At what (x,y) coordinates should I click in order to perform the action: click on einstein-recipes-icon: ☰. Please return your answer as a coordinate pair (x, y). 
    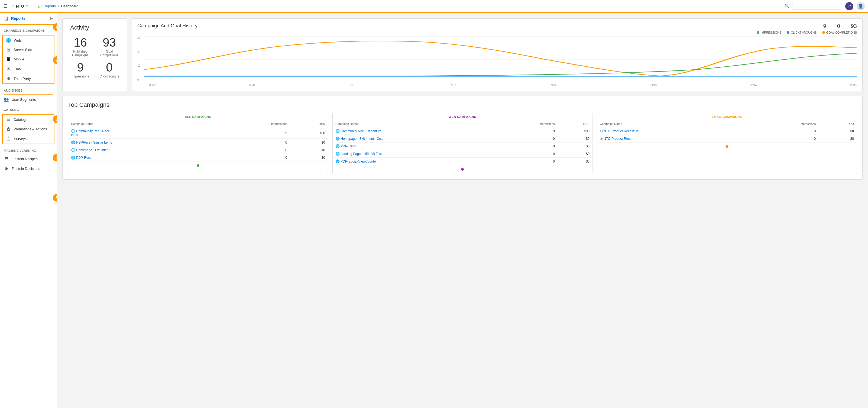
    Looking at the image, I should click on (6, 159).